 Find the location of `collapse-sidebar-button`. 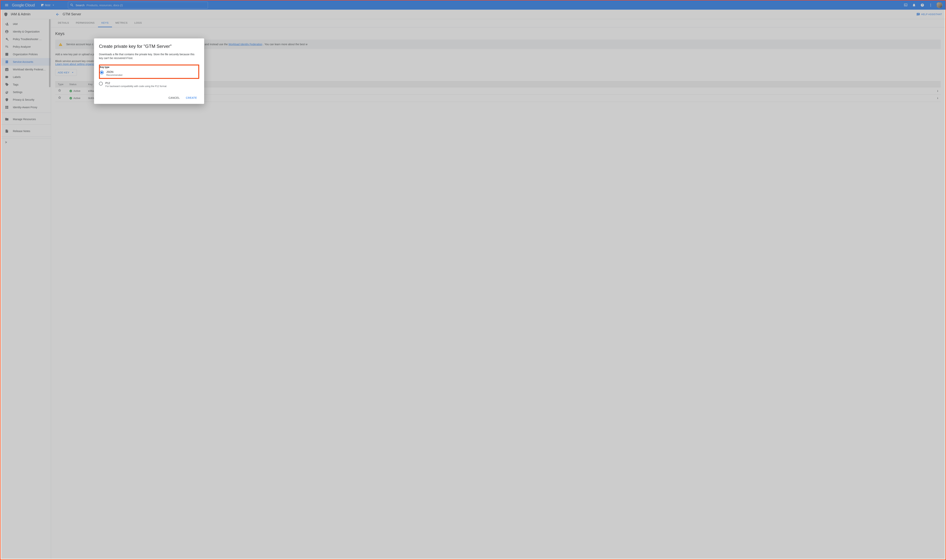

collapse-sidebar-button is located at coordinates (26, 142).